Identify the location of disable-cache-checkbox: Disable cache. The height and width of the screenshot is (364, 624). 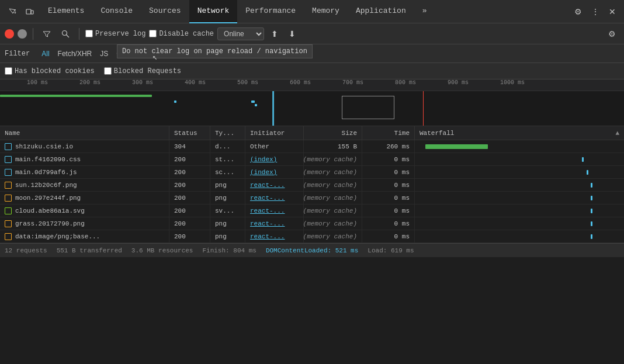
(181, 34).